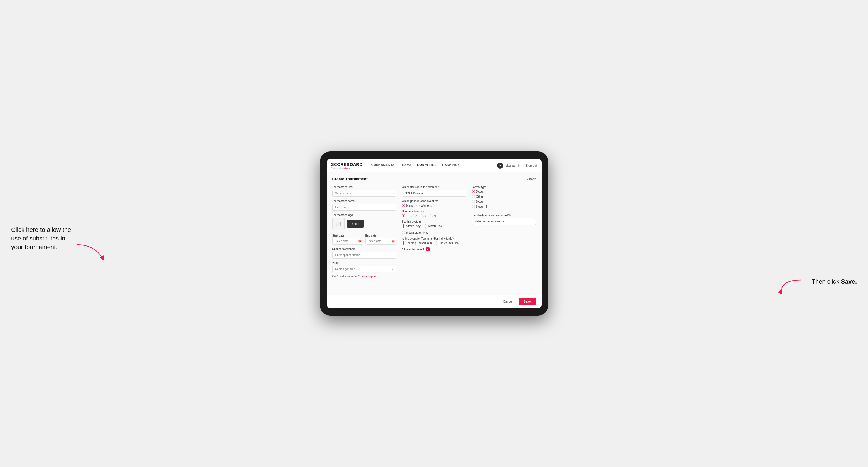 The image size is (868, 467). Describe the element at coordinates (437, 243) in the screenshot. I see `event-individuals-radio` at that location.